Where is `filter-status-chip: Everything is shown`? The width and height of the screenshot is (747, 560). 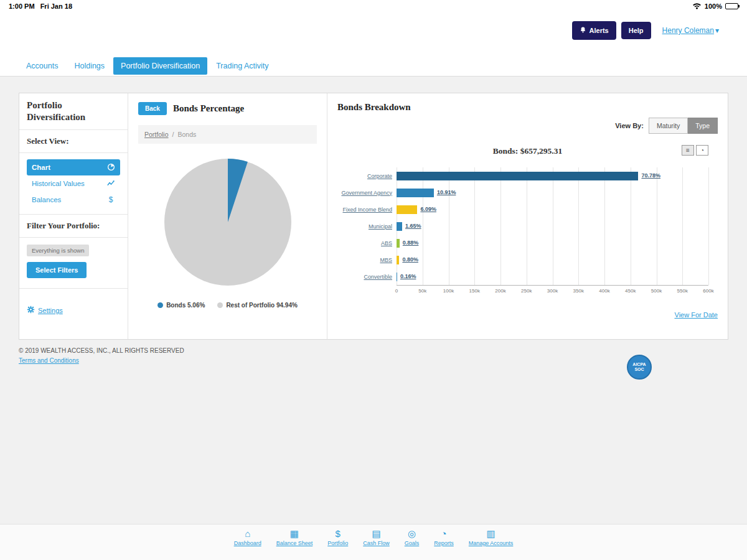 filter-status-chip: Everything is shown is located at coordinates (58, 250).